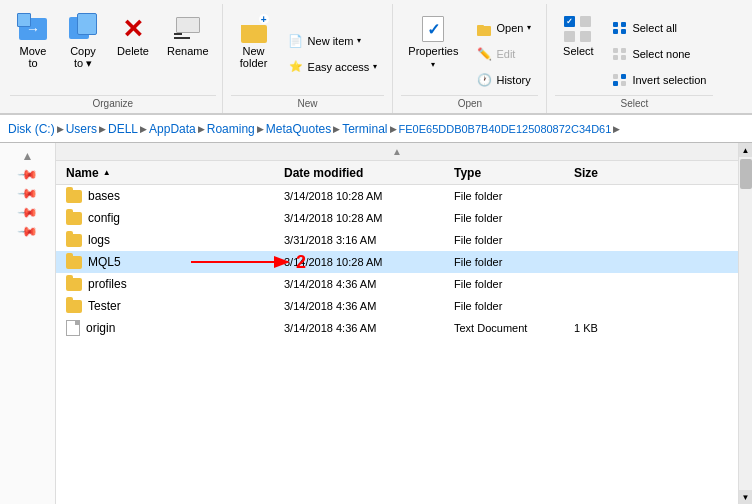 This screenshot has height=504, width=752. I want to click on select-all-button: Select all, so click(659, 28).